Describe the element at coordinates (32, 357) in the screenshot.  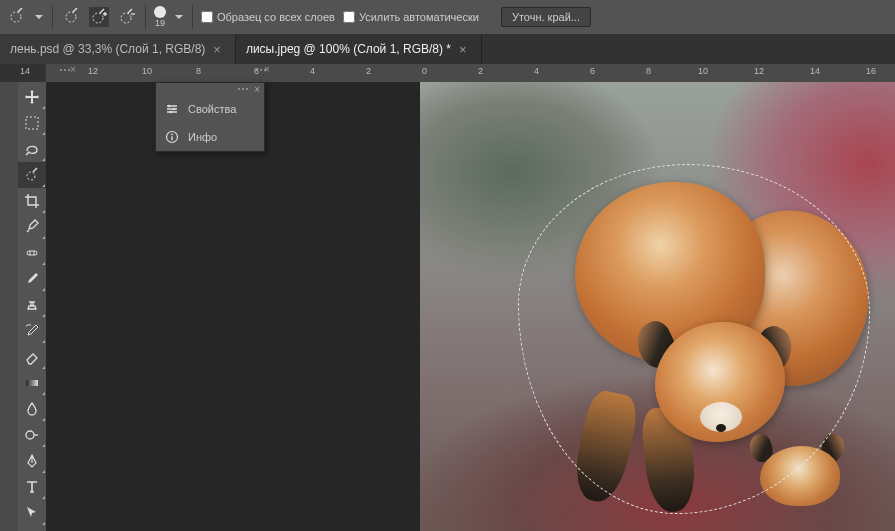
I see `tool-eraser` at that location.